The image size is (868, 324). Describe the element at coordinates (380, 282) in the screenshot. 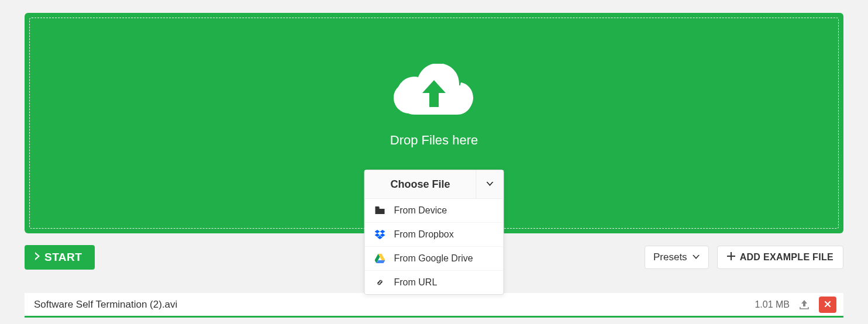

I see `link-icon` at that location.